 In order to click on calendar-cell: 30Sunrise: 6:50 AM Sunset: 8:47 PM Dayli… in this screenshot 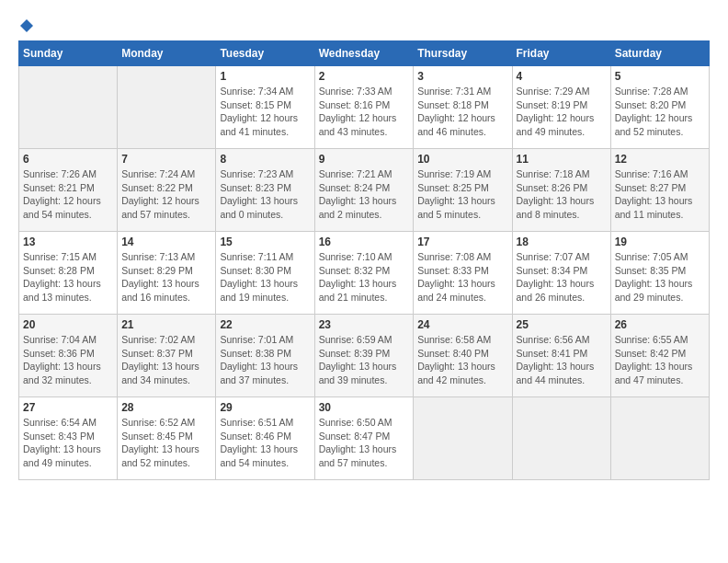, I will do `click(364, 439)`.